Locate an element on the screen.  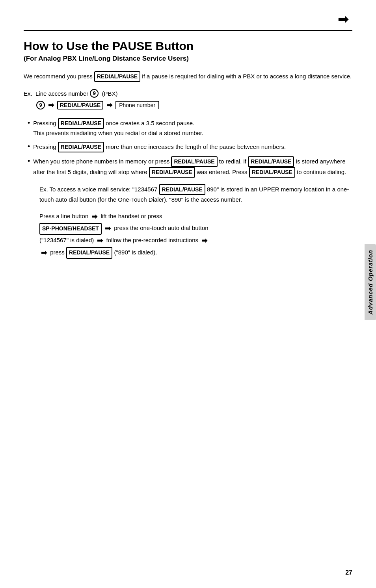
side-tab-label: Advanced Operation is located at coordinates (370, 282).